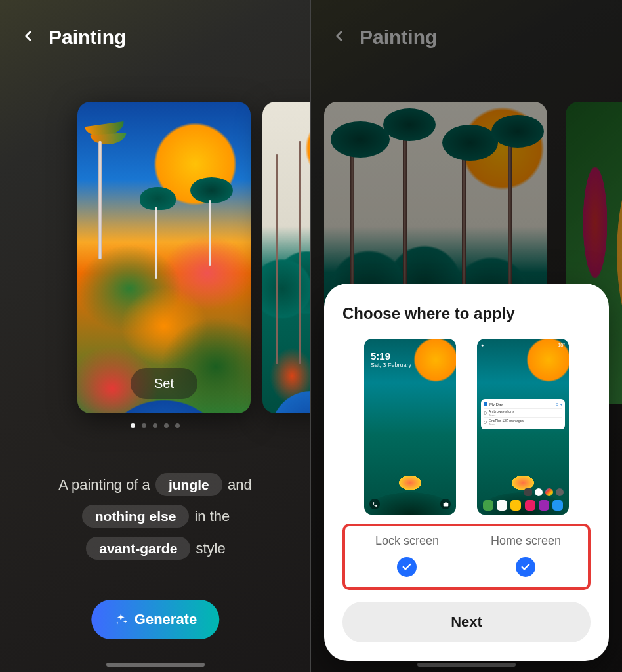 The image size is (622, 672). What do you see at coordinates (155, 425) in the screenshot?
I see `carousel-dots` at bounding box center [155, 425].